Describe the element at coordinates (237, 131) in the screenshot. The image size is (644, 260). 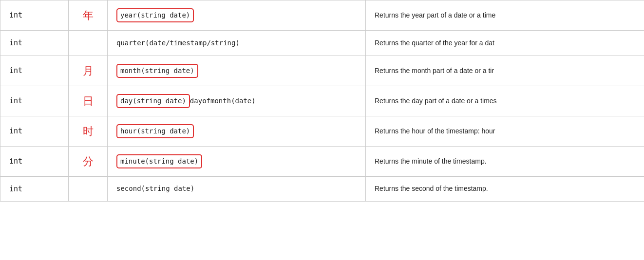
I see `function-cell: hour(string date)` at that location.